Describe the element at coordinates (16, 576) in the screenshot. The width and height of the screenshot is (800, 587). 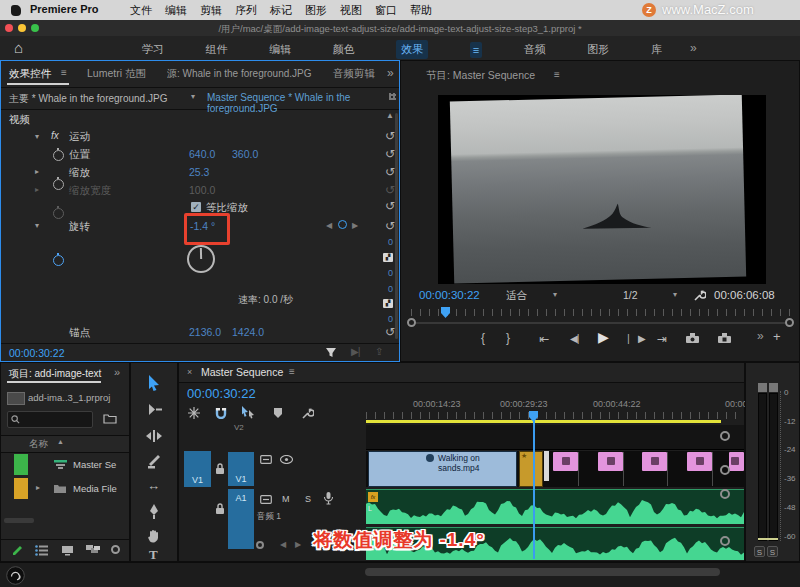
I see `creative-cloud-icon` at that location.